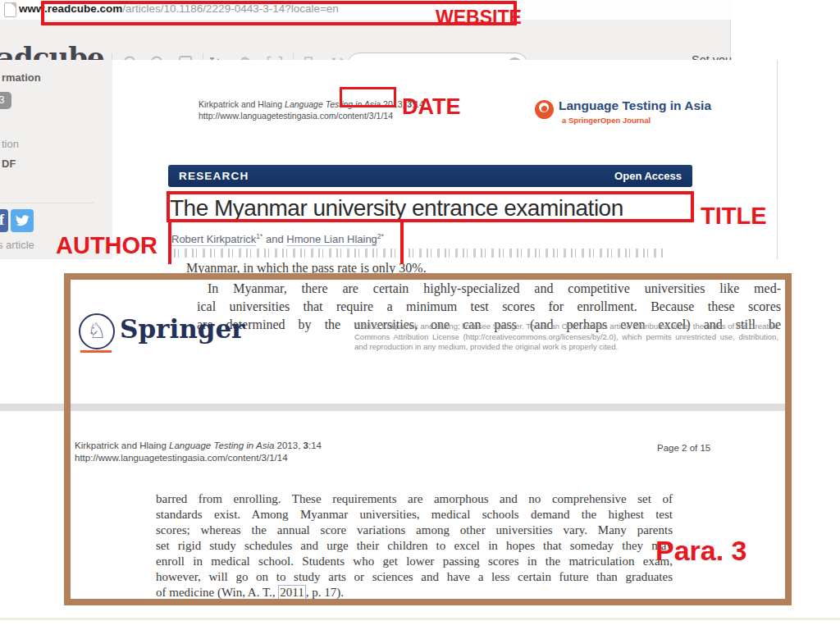 The width and height of the screenshot is (840, 630). I want to click on date-annotation-box, so click(368, 97).